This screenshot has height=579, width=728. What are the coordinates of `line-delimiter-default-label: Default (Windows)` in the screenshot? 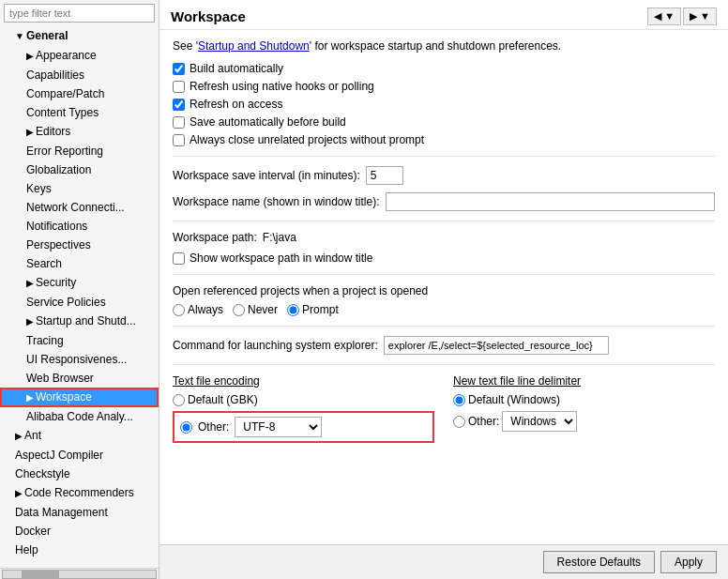 It's located at (514, 400).